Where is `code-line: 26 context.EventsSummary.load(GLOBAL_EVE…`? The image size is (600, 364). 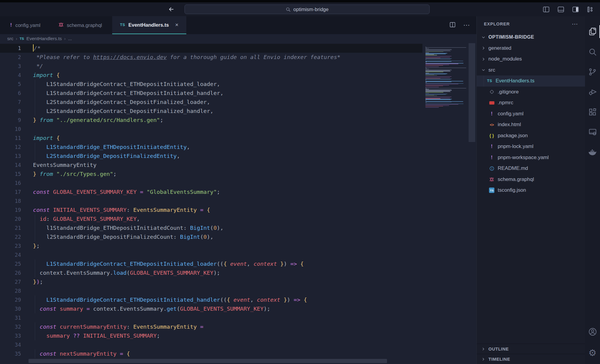
code-line: 26 context.EventsSummary.load(GLOBAL_EVE… is located at coordinates (238, 273).